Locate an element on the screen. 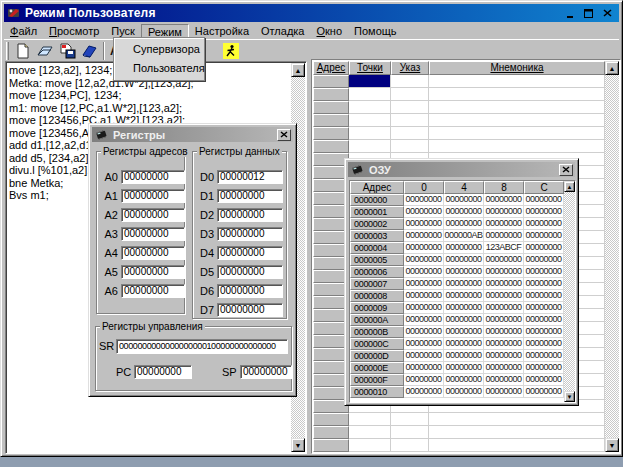 This screenshot has height=467, width=623. register-D6-field: 00000000 is located at coordinates (250, 291).